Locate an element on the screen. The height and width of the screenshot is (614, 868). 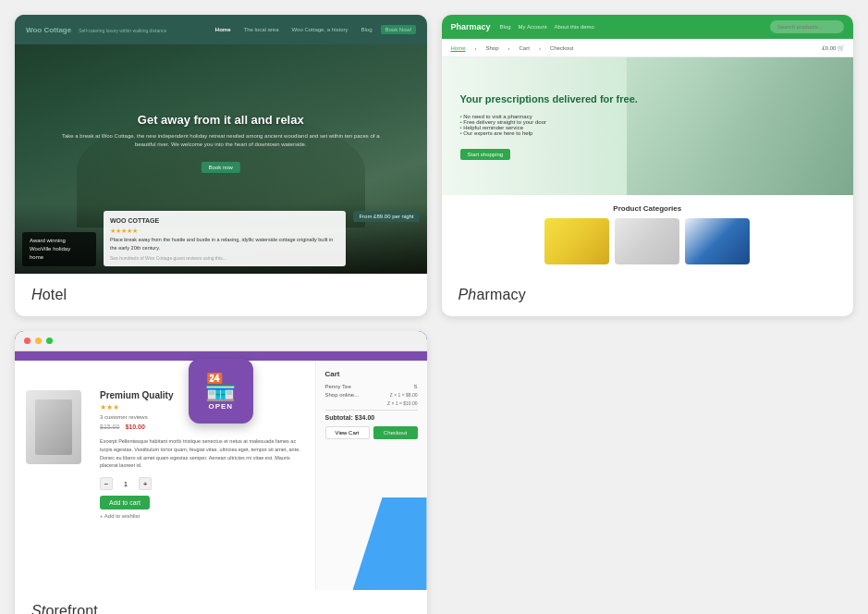
pharmacy-label: Pharmacy is located at coordinates (648, 295).